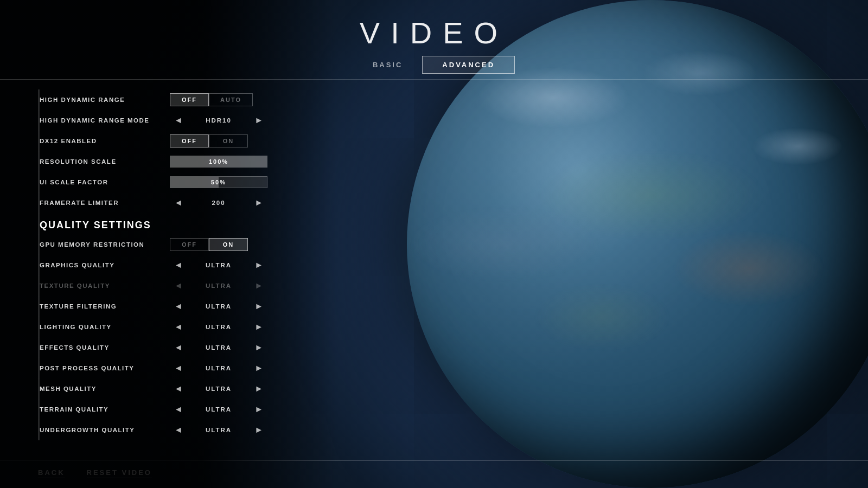 The height and width of the screenshot is (488, 868). What do you see at coordinates (219, 162) in the screenshot?
I see `slider-label-resolution: 100%` at bounding box center [219, 162].